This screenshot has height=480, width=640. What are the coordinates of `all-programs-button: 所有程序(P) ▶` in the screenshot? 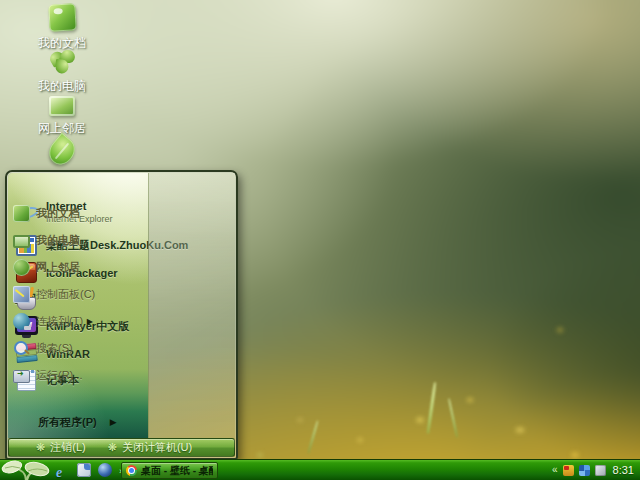 It's located at (78, 422).